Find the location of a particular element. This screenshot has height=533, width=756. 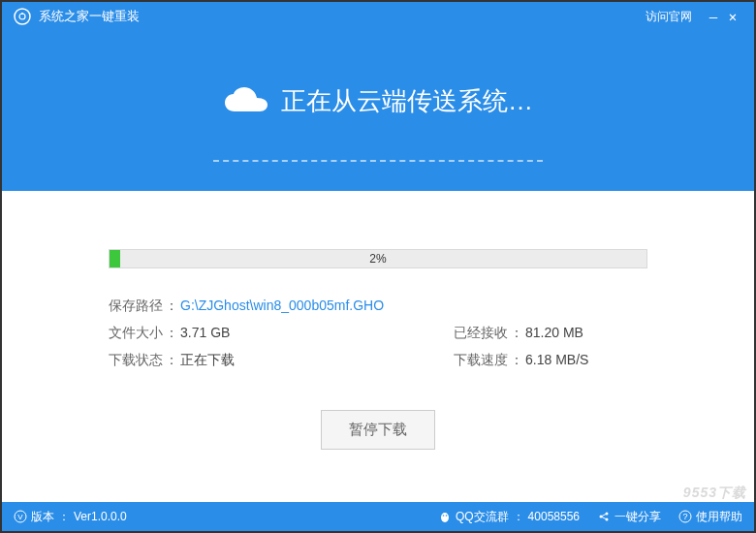

watermark: 9553下载 is located at coordinates (715, 493).